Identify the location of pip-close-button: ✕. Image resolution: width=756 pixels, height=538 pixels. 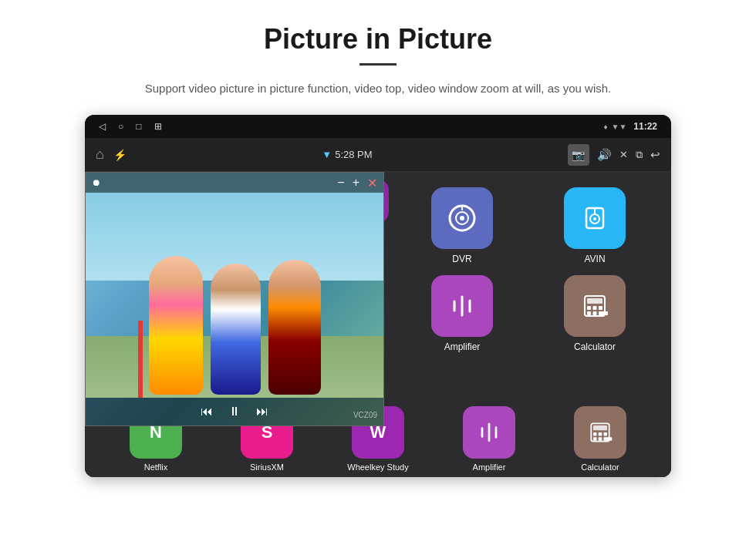
(372, 183).